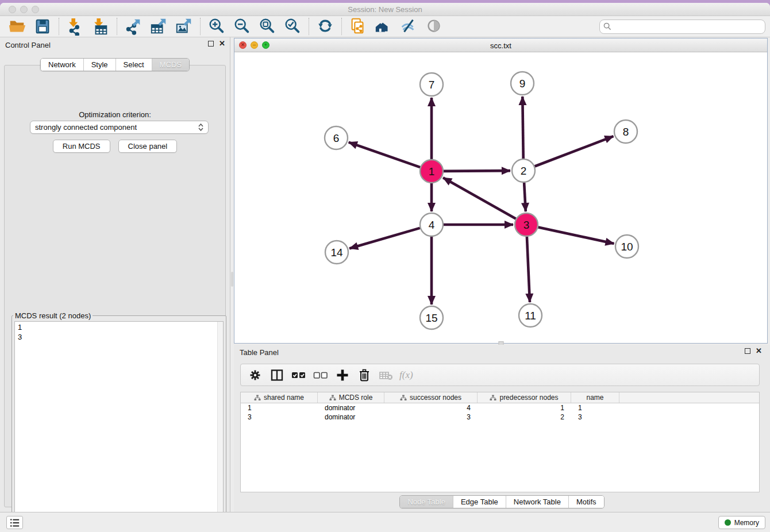 Image resolution: width=770 pixels, height=532 pixels. Describe the element at coordinates (292, 26) in the screenshot. I see `zoom-selected-icon` at that location.